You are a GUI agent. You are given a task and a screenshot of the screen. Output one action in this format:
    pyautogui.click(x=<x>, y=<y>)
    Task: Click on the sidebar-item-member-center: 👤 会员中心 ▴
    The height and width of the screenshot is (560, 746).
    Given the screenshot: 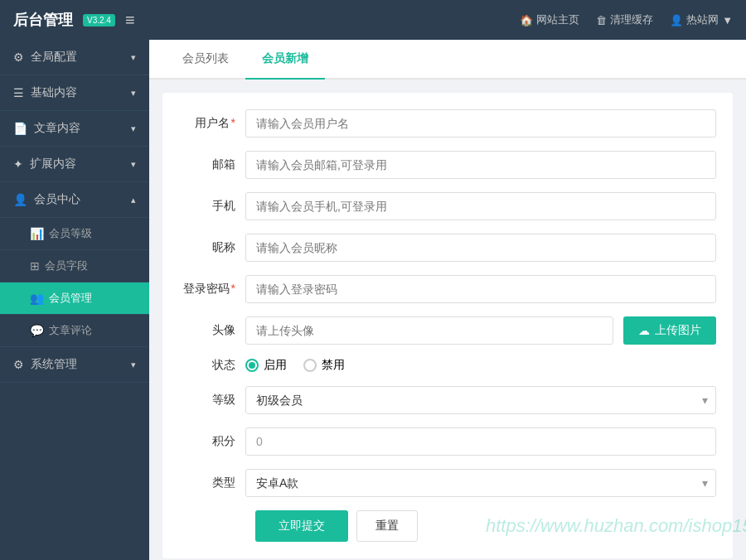 What is the action you would take?
    pyautogui.click(x=75, y=200)
    